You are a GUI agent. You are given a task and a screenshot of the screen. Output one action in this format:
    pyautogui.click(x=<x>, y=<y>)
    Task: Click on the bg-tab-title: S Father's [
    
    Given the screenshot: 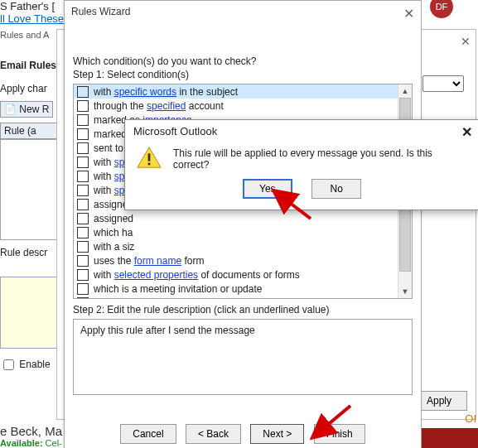 What is the action you would take?
    pyautogui.click(x=31, y=7)
    